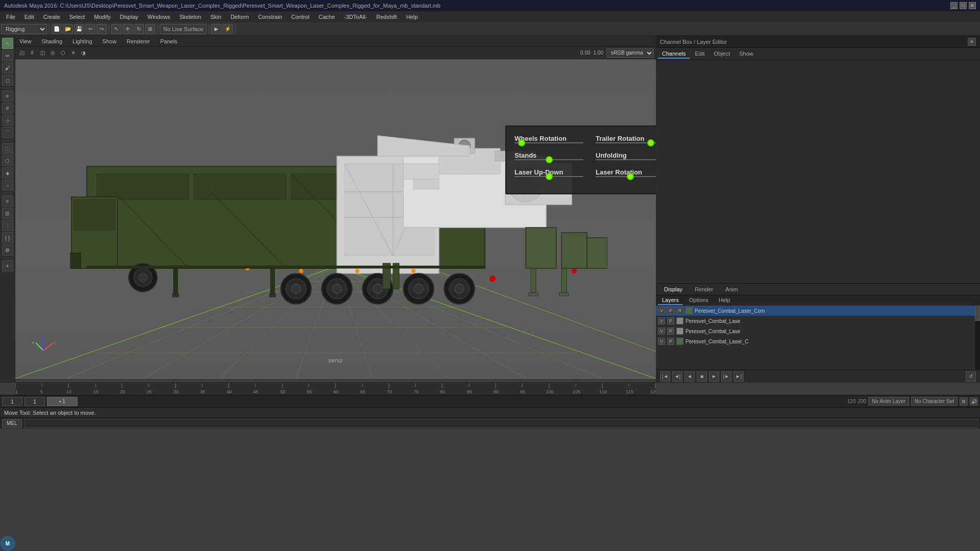 This screenshot has height=551, width=980. Describe the element at coordinates (501, 423) in the screenshot. I see `mel-input` at that location.